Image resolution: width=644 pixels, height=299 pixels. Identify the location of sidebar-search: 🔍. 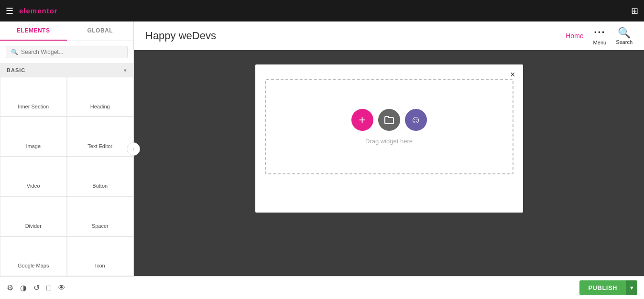
(67, 53).